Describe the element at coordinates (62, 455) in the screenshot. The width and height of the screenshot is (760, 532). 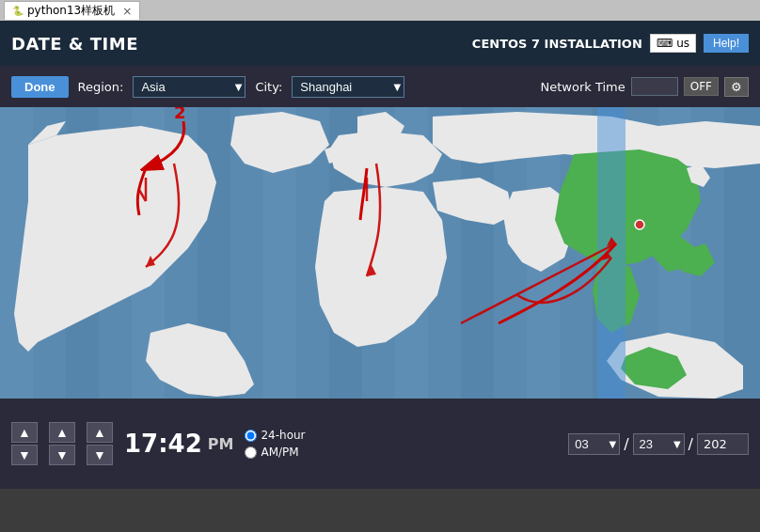
I see `minute-down-button: ▼` at that location.